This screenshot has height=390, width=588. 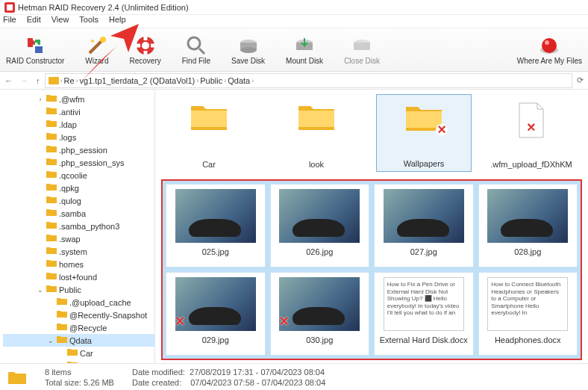 I want to click on folder-item: look, so click(x=316, y=133).